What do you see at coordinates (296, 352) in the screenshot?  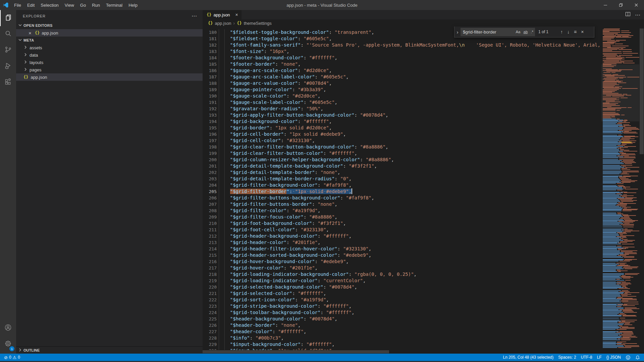 I see `horizontal-scrollbar-thumb` at bounding box center [296, 352].